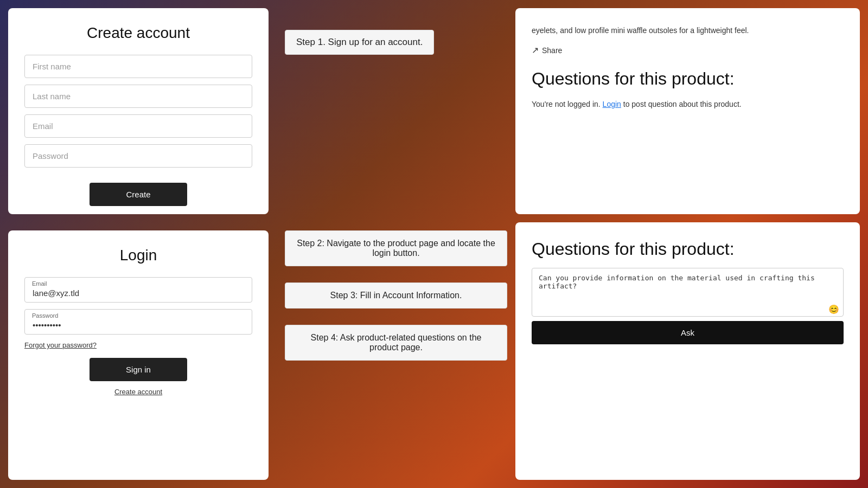 The height and width of the screenshot is (488, 868). I want to click on ask-button: Ask, so click(688, 333).